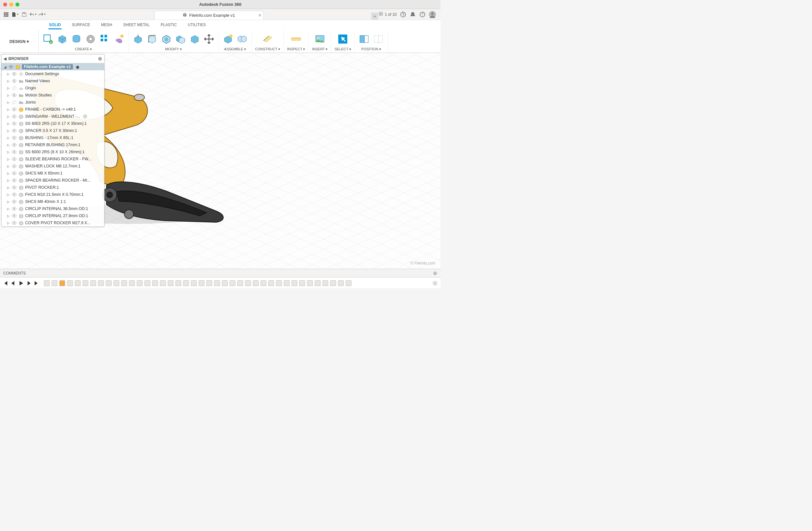 The image size is (812, 531). Describe the element at coordinates (53, 209) in the screenshot. I see `tree-node: ▷CIRCLIP INTERNAL 36.5mm OD:1` at that location.